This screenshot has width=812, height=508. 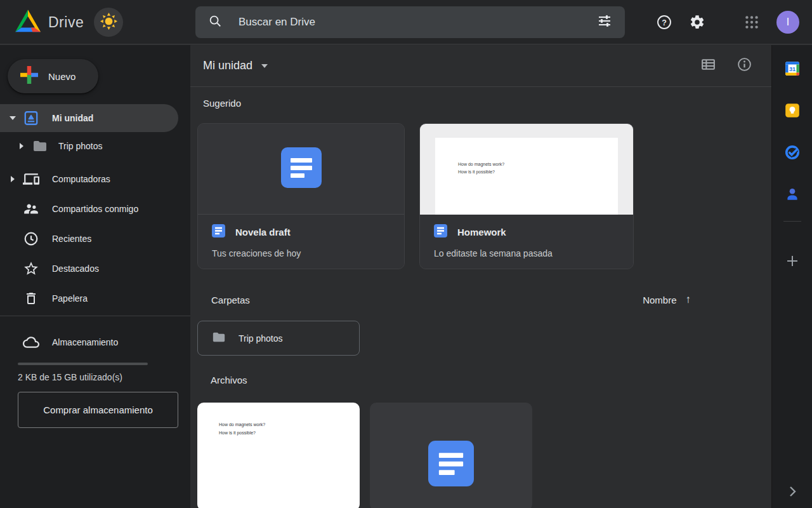 What do you see at coordinates (95, 146) in the screenshot?
I see `sidebar-item-trip-photos: Trip photos` at bounding box center [95, 146].